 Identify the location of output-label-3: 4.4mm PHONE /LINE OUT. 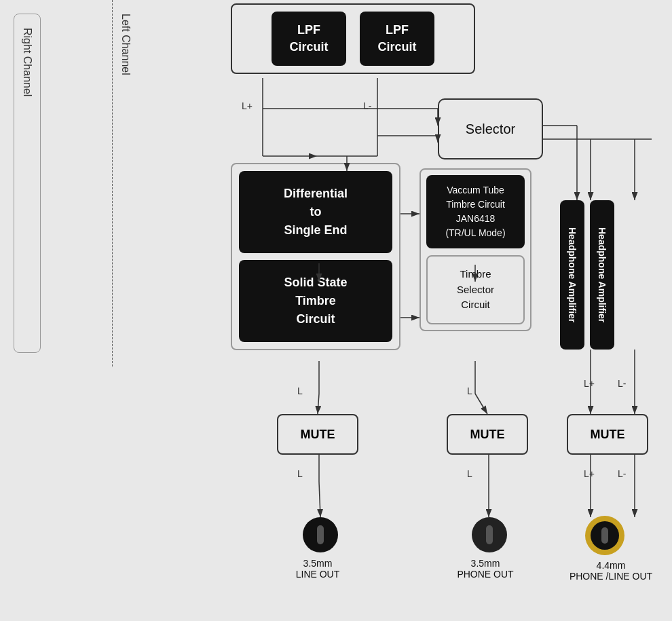
(611, 571).